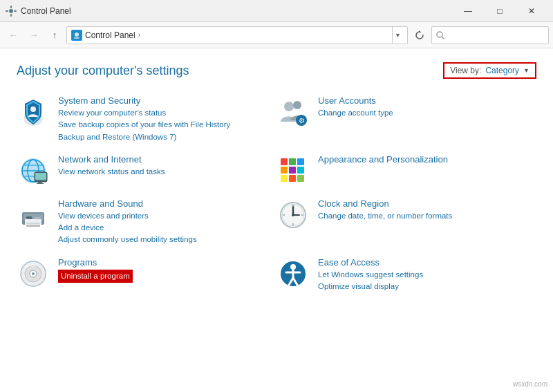 The image size is (553, 392). Describe the element at coordinates (424, 275) in the screenshot. I see `ease-of-access-link-1: Let Windows suggest settings` at that location.